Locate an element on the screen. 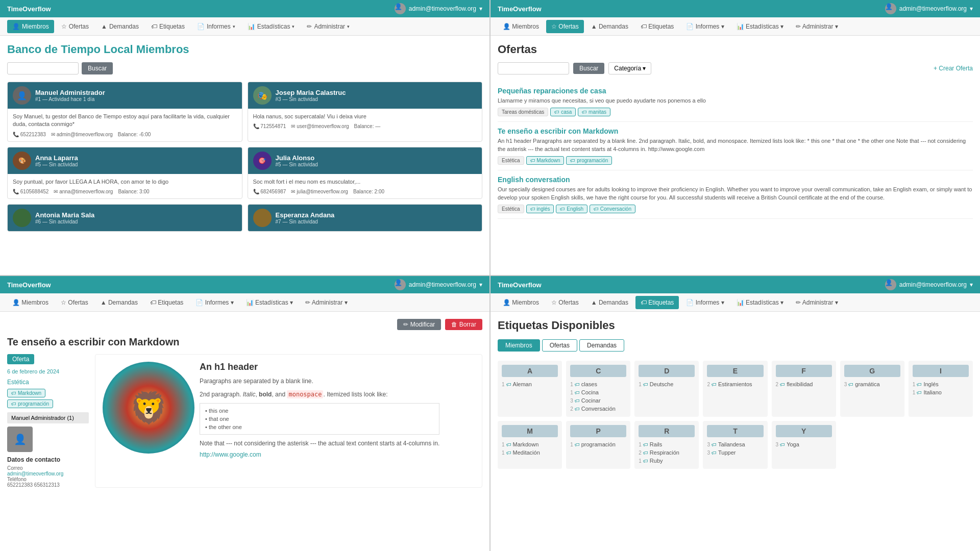 The width and height of the screenshot is (980, 551). tag-yoga: 3🏷Yoga is located at coordinates (804, 444).